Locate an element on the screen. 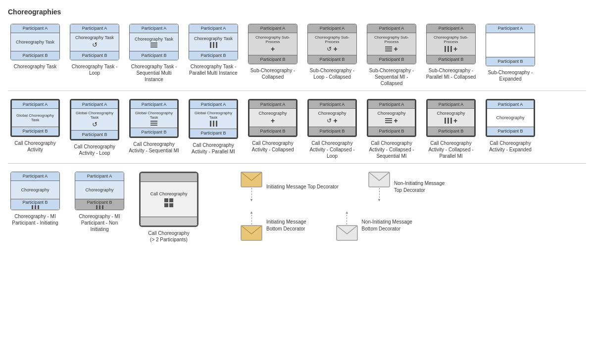 The image size is (594, 364). item-label: Sub-Choreography - Sequential MI - Colla… is located at coordinates (392, 77).